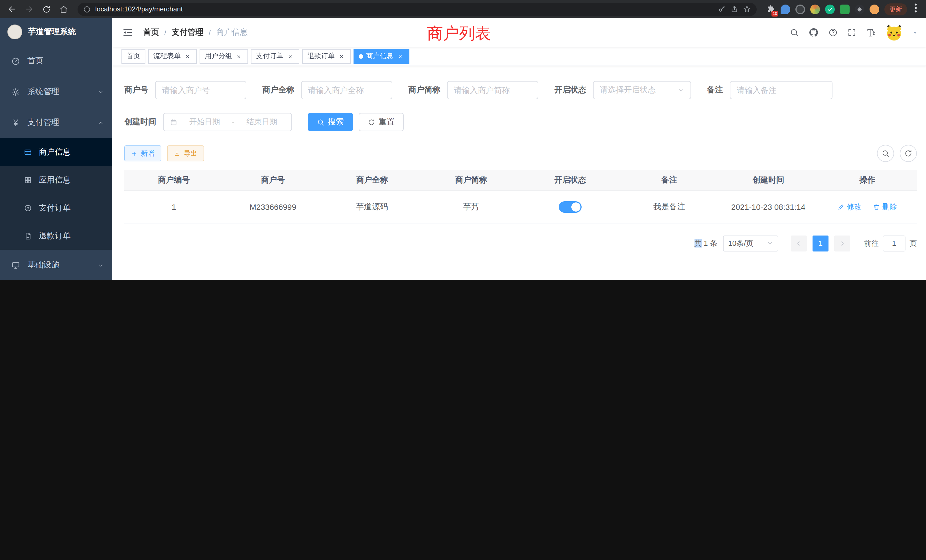  Describe the element at coordinates (56, 194) in the screenshot. I see `payment-submenu: 商户信息 应用信息 支付订单 退款订单` at that location.